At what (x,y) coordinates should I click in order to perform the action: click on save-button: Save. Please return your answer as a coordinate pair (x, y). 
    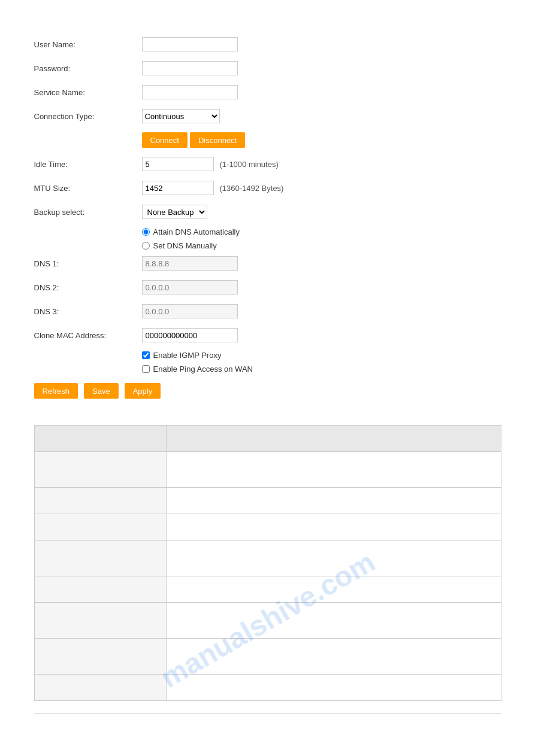
    Looking at the image, I should click on (101, 391).